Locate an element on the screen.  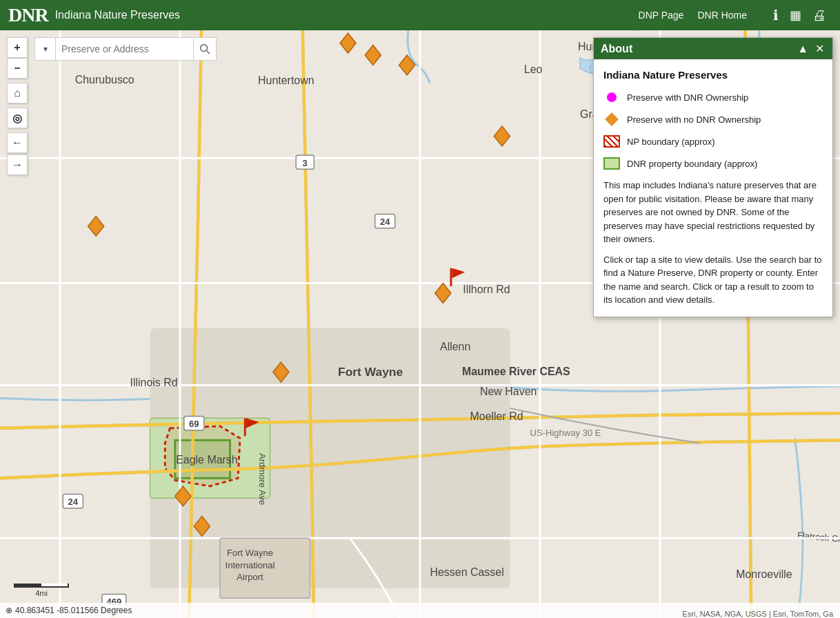
about-panel-title: About is located at coordinates (617, 49).